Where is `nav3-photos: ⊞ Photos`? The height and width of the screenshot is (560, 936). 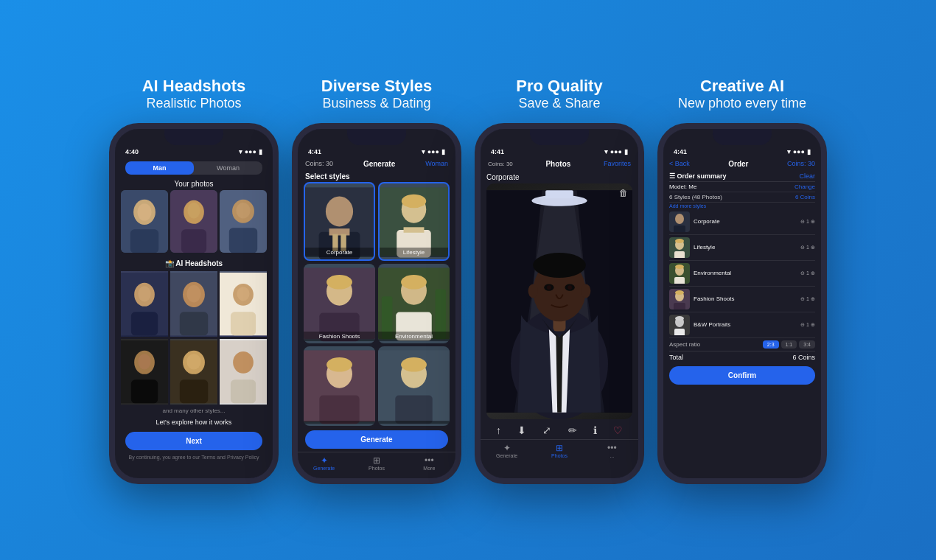 nav3-photos: ⊞ Photos is located at coordinates (559, 451).